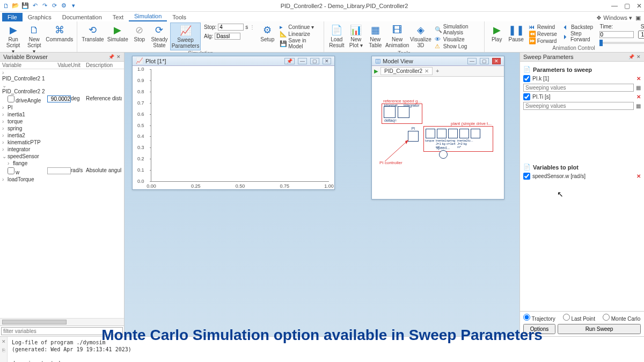  What do you see at coordinates (6, 6) in the screenshot?
I see `new-icon: 🗋` at bounding box center [6, 6].